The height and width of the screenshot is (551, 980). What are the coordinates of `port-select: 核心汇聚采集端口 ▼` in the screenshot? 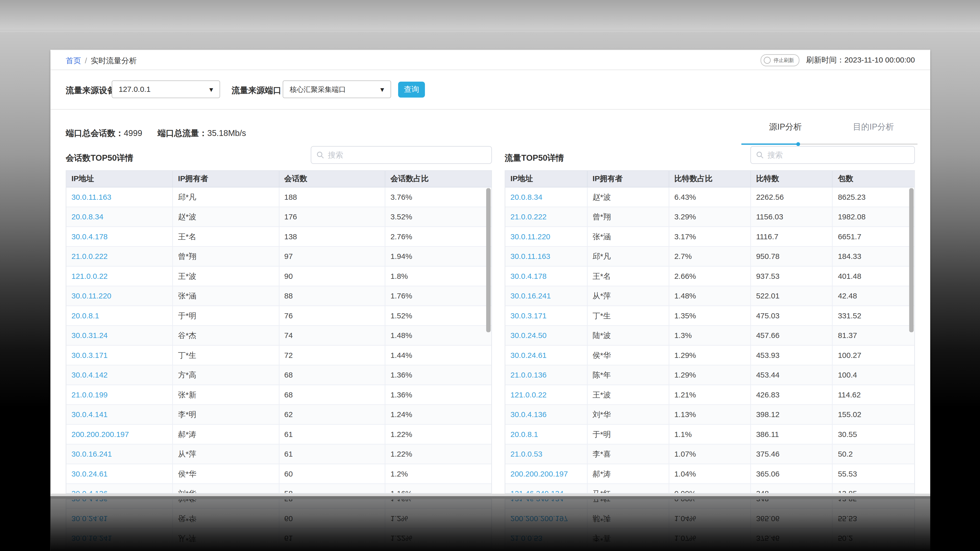 It's located at (337, 89).